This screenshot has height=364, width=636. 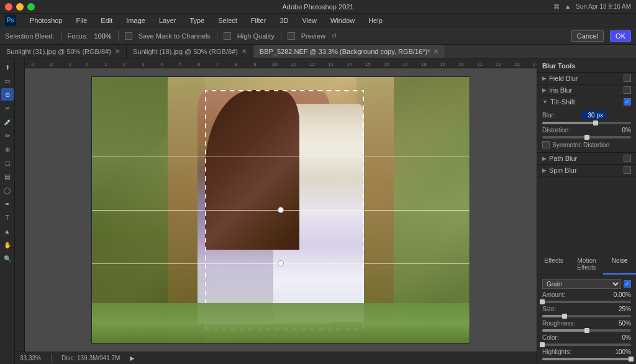 What do you see at coordinates (588, 36) in the screenshot?
I see `cancel-button: Cancel` at bounding box center [588, 36].